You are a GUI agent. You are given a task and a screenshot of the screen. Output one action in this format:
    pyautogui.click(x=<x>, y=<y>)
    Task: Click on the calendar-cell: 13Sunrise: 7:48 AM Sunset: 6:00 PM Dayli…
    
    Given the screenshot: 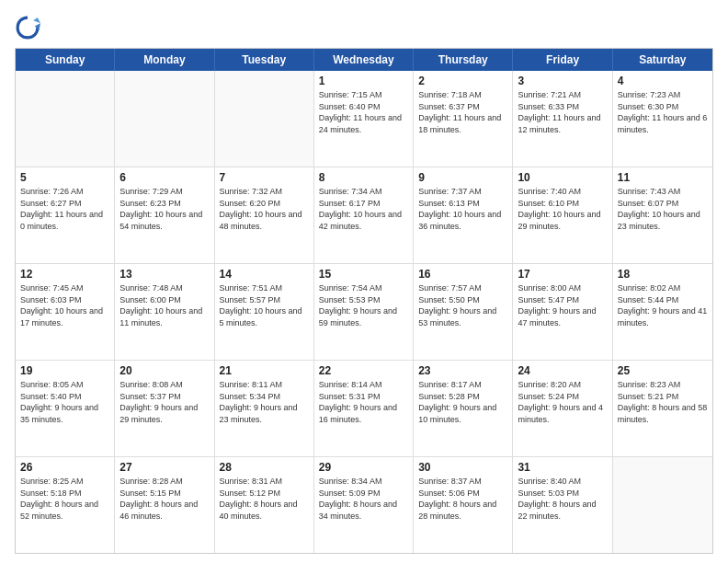 What is the action you would take?
    pyautogui.click(x=165, y=312)
    